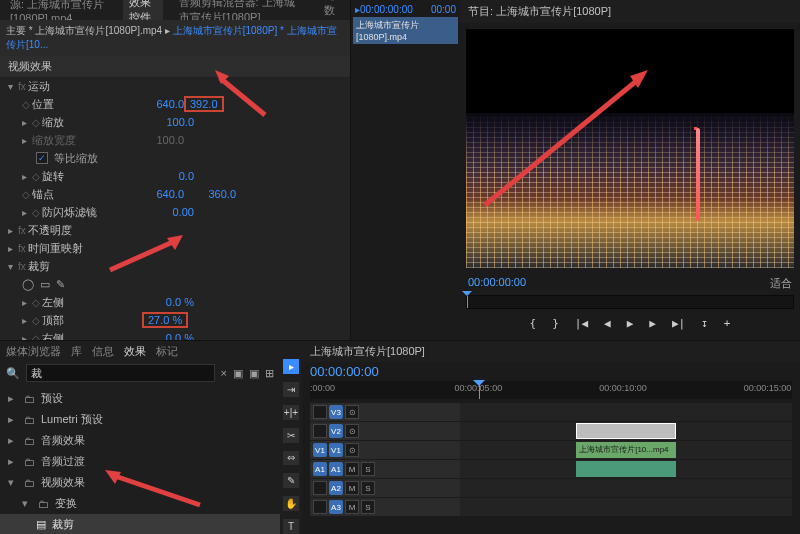  Describe the element at coordinates (63, 482) in the screenshot. I see `bin-video-fx: 视频效果` at that location.